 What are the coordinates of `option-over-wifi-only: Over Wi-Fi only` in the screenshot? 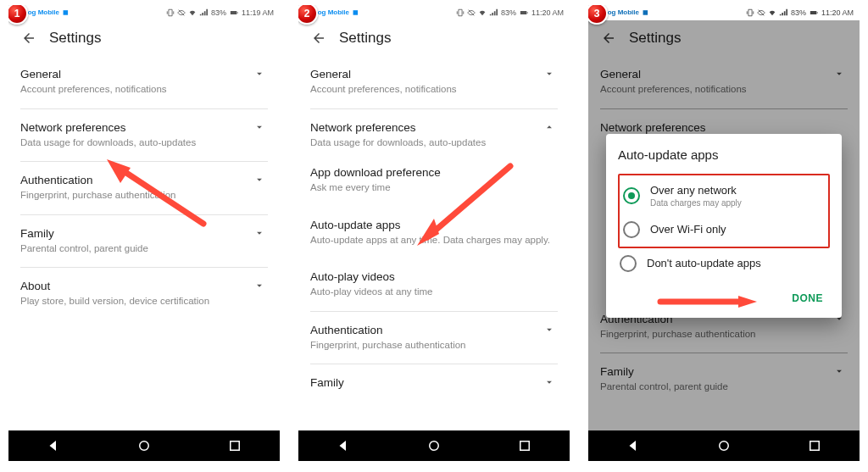 It's located at (724, 230).